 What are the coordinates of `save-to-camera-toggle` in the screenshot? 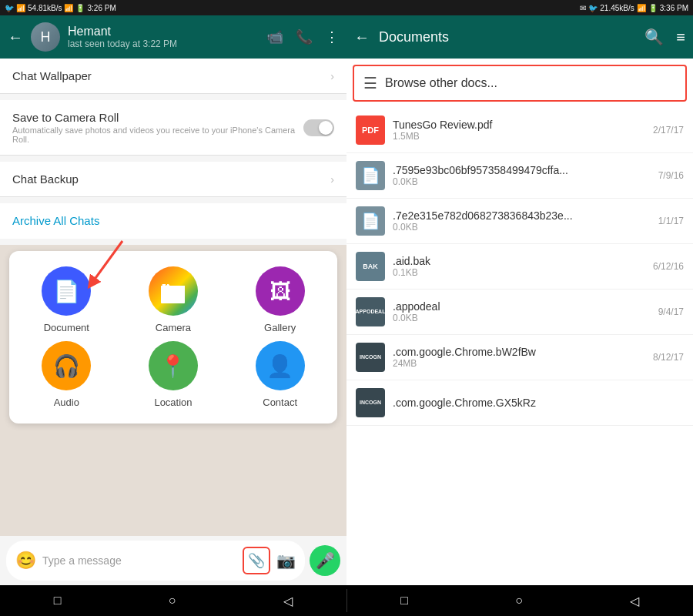 It's located at (319, 128).